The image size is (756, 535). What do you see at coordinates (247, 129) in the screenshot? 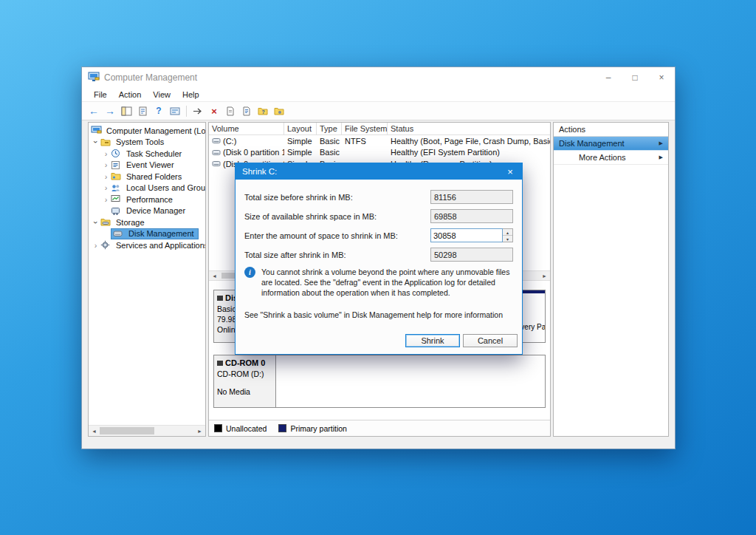
I see `column-header-volume: Volume` at bounding box center [247, 129].